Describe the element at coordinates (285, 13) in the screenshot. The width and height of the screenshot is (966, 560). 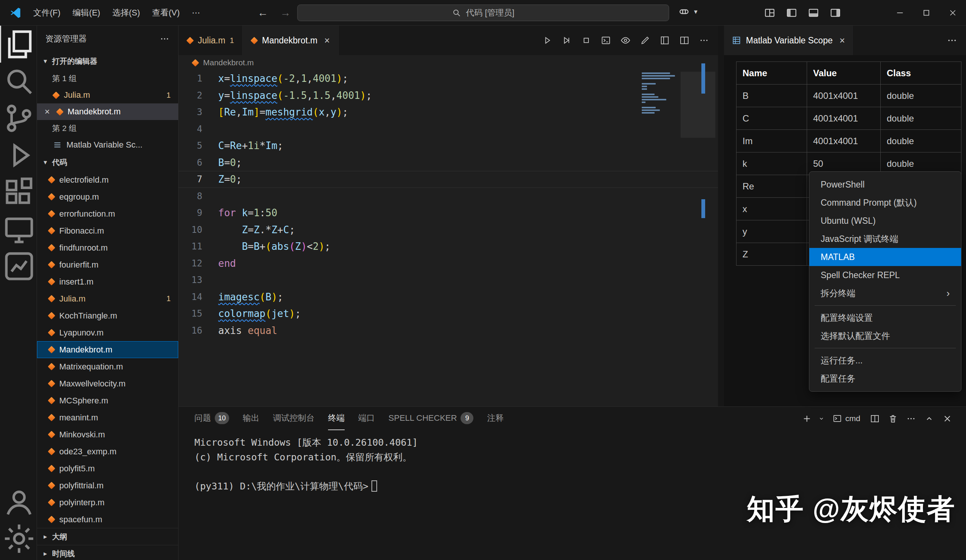
I see `nav-forward-icon: →` at that location.